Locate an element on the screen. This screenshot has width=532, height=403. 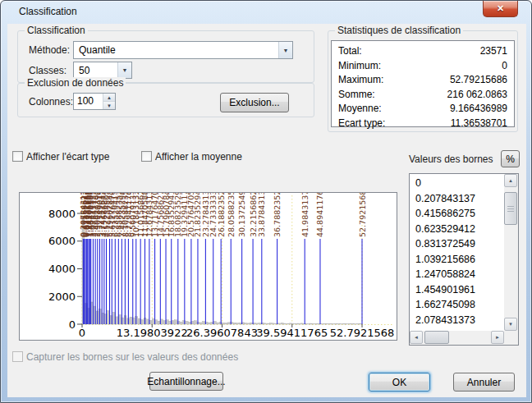
stat-value: 52.79215686 is located at coordinates (479, 80).